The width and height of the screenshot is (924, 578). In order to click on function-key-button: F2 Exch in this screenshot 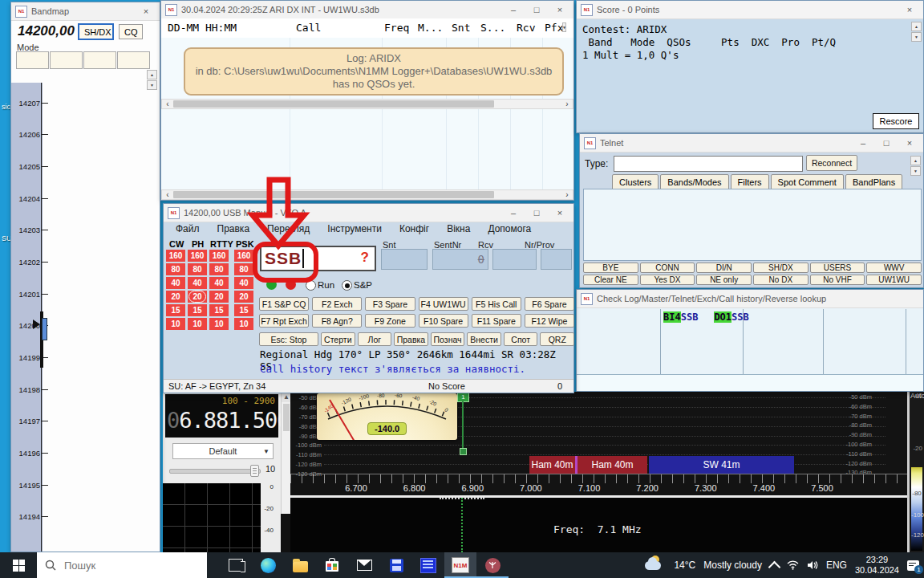, I will do `click(337, 303)`.